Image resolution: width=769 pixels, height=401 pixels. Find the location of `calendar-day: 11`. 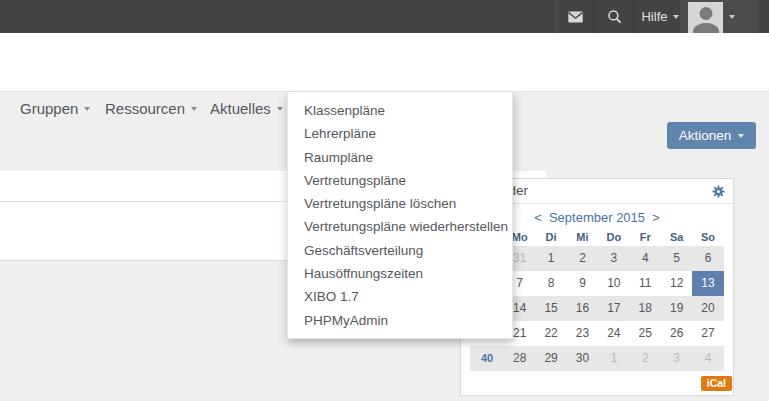

calendar-day: 11 is located at coordinates (646, 284).